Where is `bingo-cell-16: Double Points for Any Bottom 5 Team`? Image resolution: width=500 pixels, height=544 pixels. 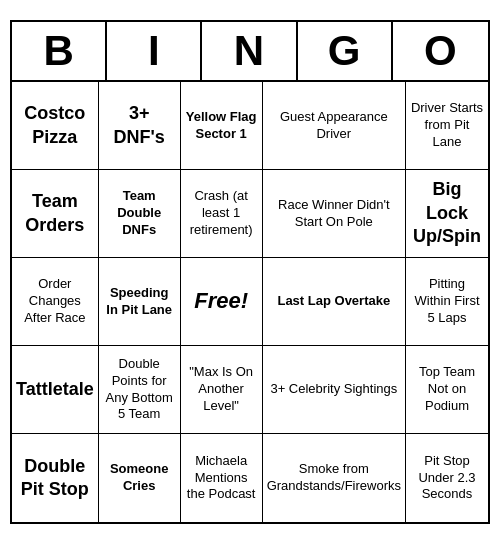
bingo-cell-16: Double Points for Any Bottom 5 Team is located at coordinates (140, 390).